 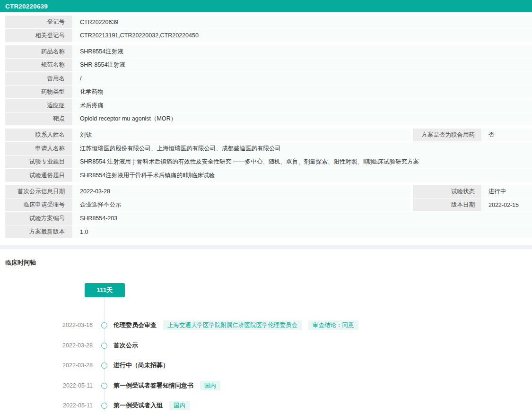 I want to click on field-label: 药品名称, so click(x=39, y=52).